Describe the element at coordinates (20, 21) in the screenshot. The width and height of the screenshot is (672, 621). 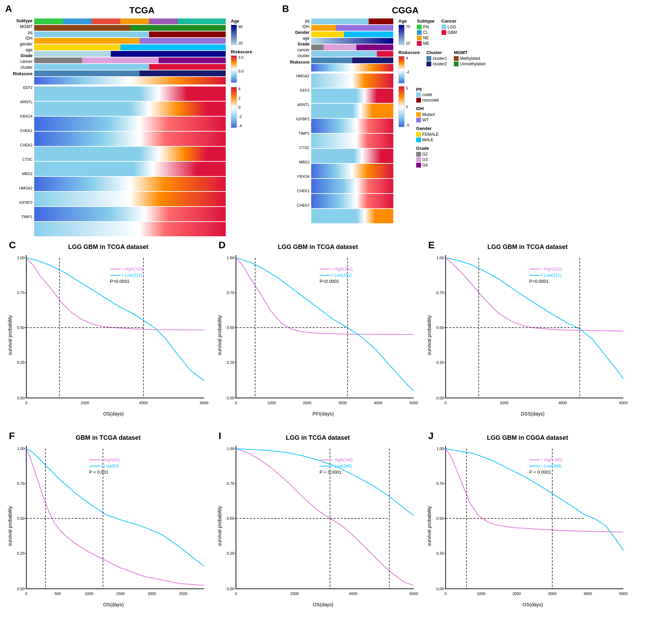
I see `row-label-subtype: Subtype` at that location.